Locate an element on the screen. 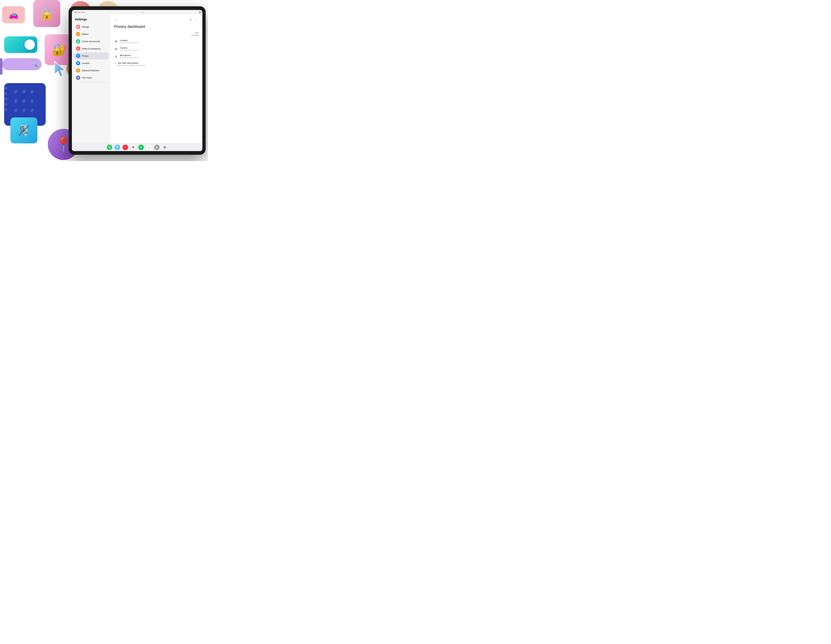 The height and width of the screenshot is (644, 831). sidebar-label-battery: Battery is located at coordinates (85, 34).